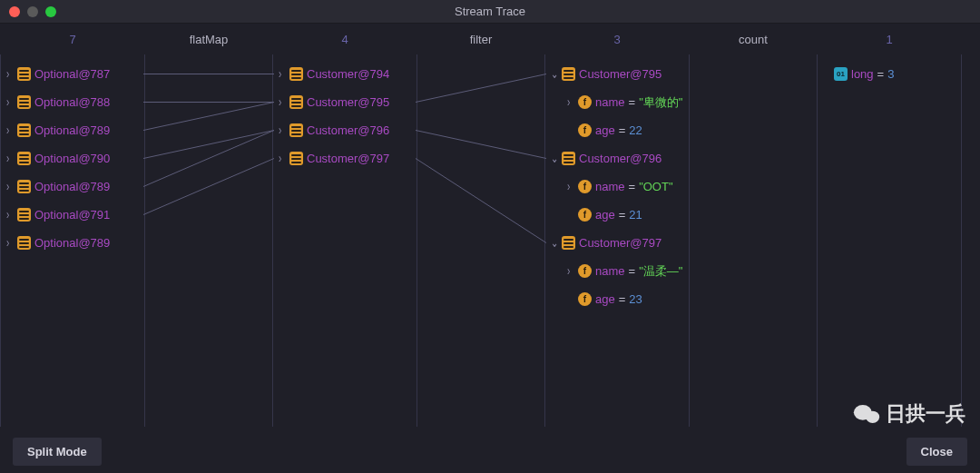 The width and height of the screenshot is (980, 473). What do you see at coordinates (348, 74) in the screenshot?
I see `object-label: Customer@794` at bounding box center [348, 74].